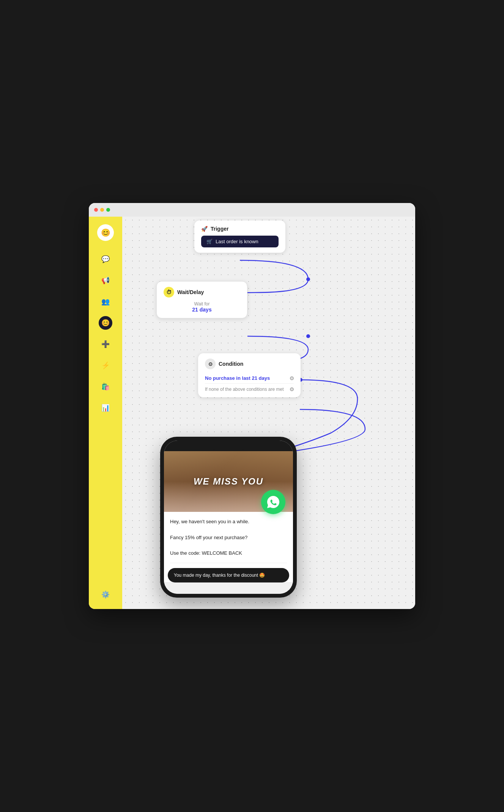 This screenshot has width=504, height=812. Describe the element at coordinates (252, 210) in the screenshot. I see `browser-bar` at that location.